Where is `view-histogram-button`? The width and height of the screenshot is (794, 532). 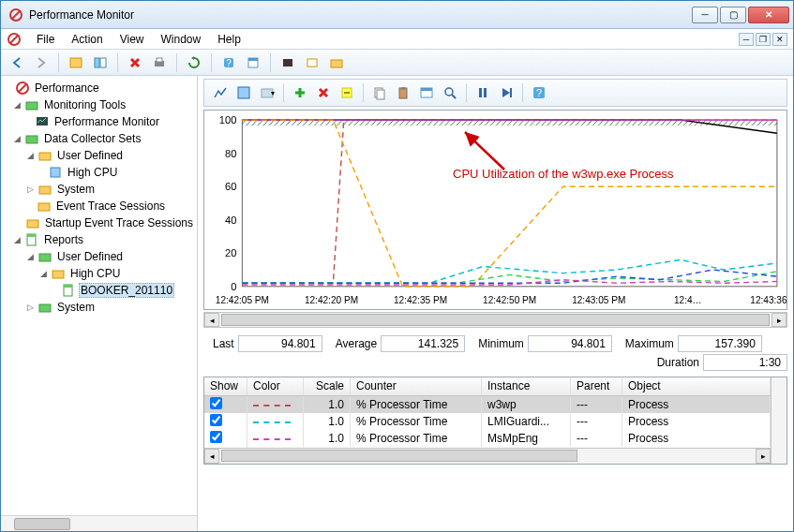 view-histogram-button is located at coordinates (244, 93).